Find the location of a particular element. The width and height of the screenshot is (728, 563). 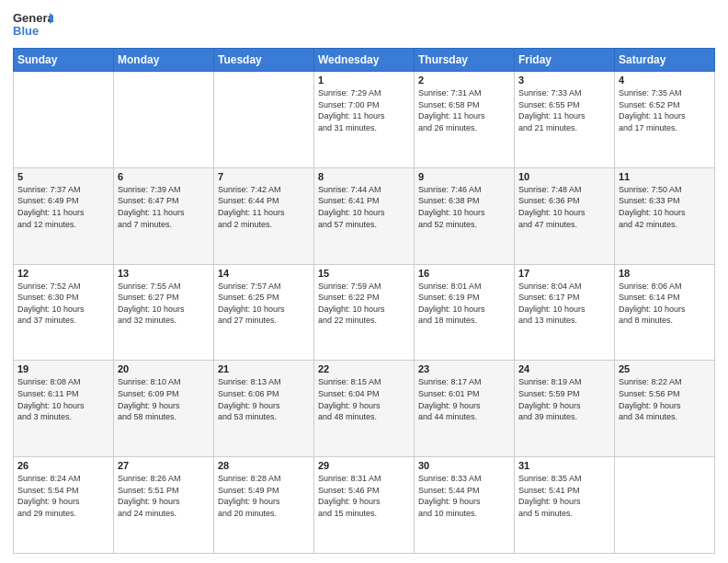

day-number: 31 is located at coordinates (564, 465).